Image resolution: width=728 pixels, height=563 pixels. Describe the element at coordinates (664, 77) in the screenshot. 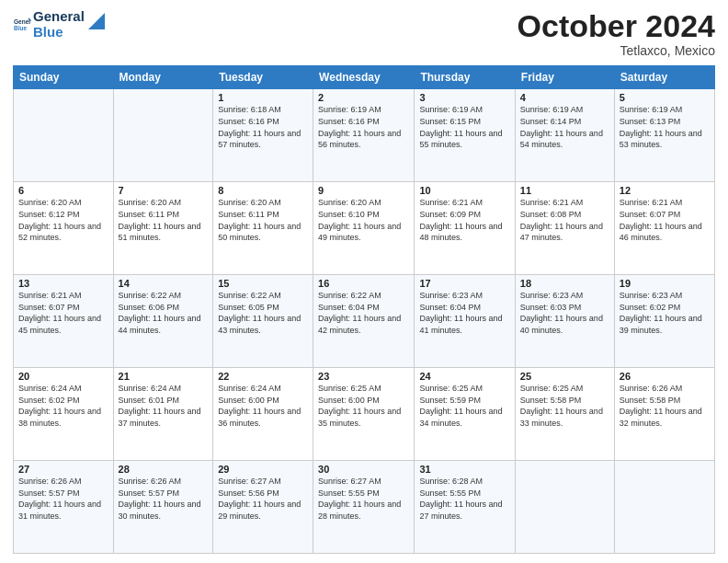

I see `header-saturday: Saturday` at that location.